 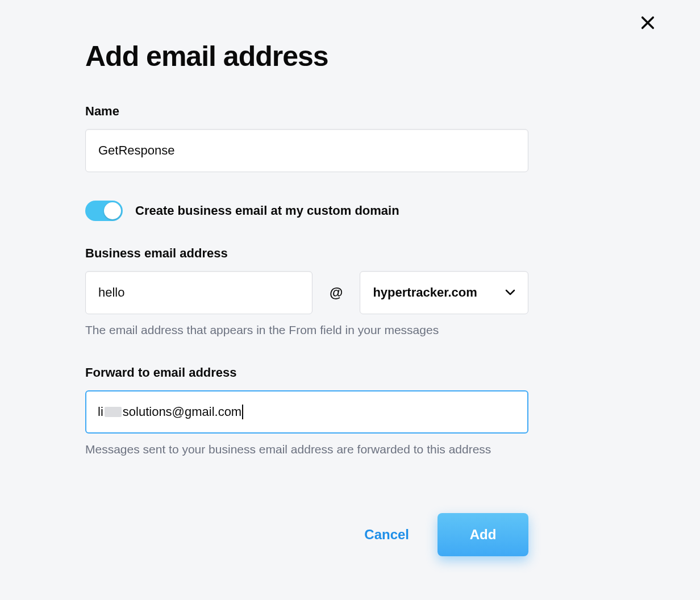 What do you see at coordinates (307, 56) in the screenshot?
I see `dialog-title: Add email address` at bounding box center [307, 56].